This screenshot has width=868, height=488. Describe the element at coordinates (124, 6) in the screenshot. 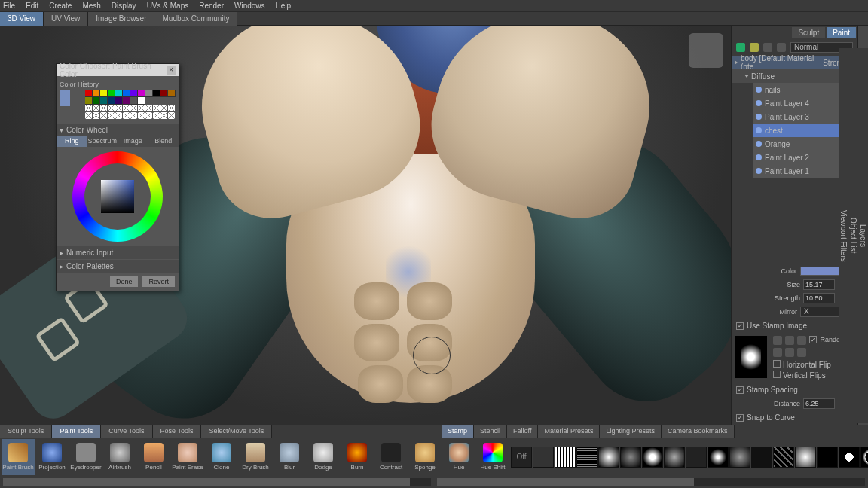

I see `menu-display: Display` at that location.